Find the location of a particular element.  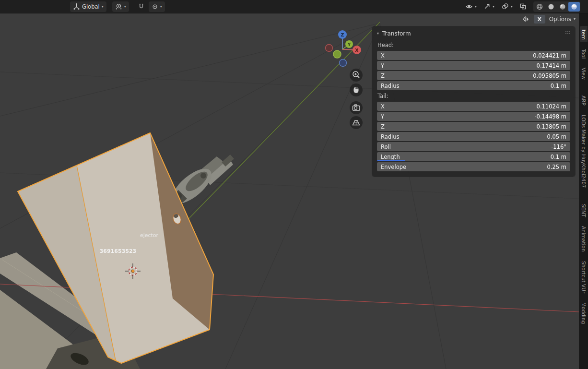

field-length: Length 0.1 m is located at coordinates (474, 156).